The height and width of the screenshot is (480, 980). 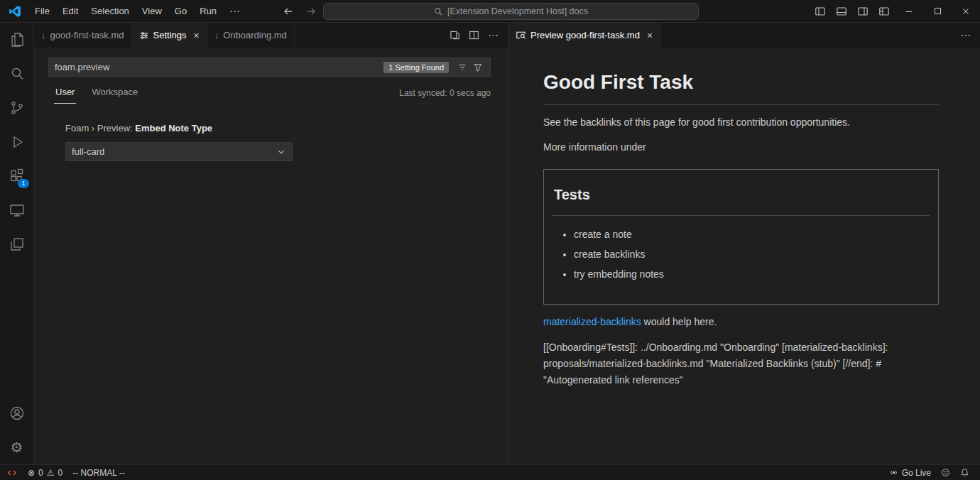 What do you see at coordinates (679, 322) in the screenshot?
I see `link-tail-text: would help here.` at bounding box center [679, 322].